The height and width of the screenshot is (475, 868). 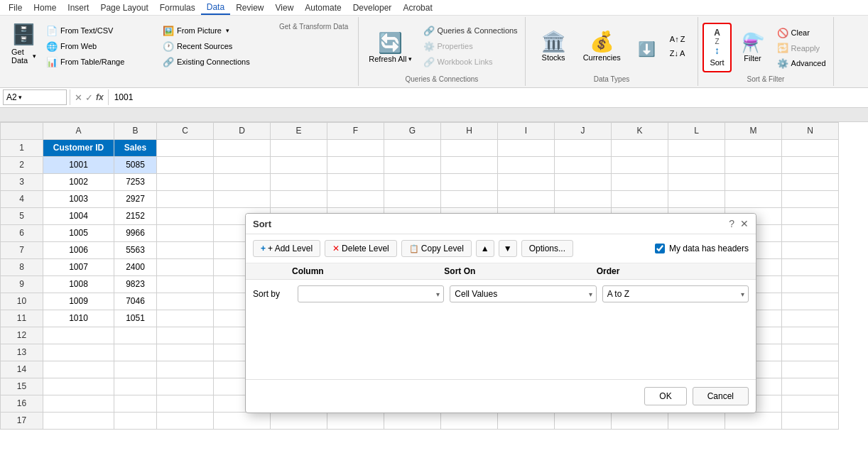 I want to click on dialog-help-icon: ?, so click(x=732, y=224).